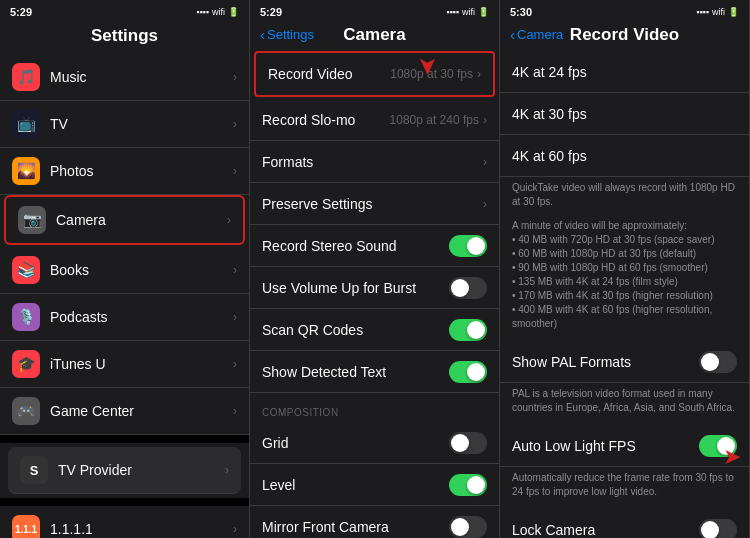  Describe the element at coordinates (271, 12) in the screenshot. I see `time-2: 5:29` at that location.